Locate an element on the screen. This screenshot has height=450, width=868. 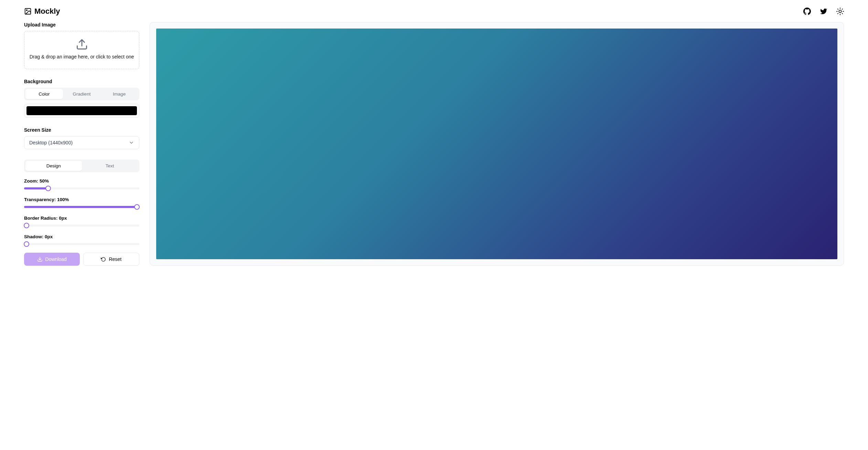
twitter-icon is located at coordinates (824, 11).